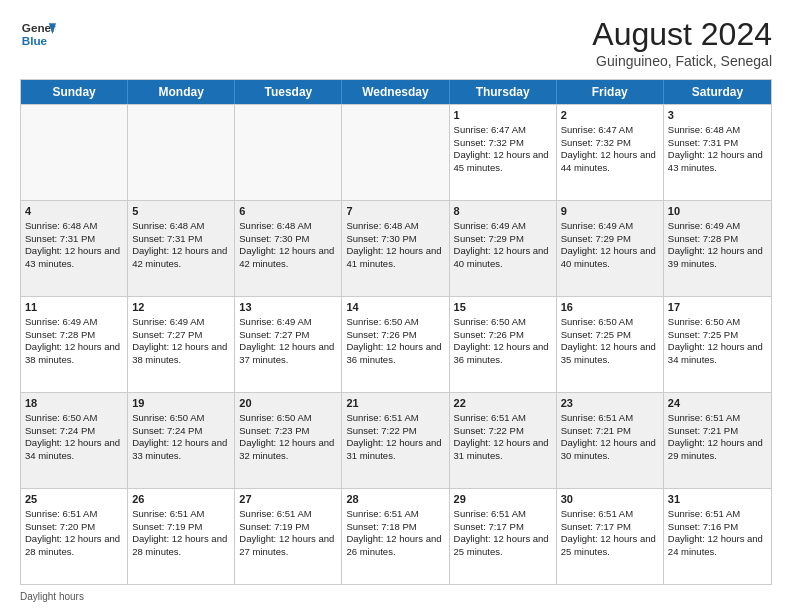  I want to click on location-subtitle: Guinguineo, Fatick, Senegal, so click(682, 61).